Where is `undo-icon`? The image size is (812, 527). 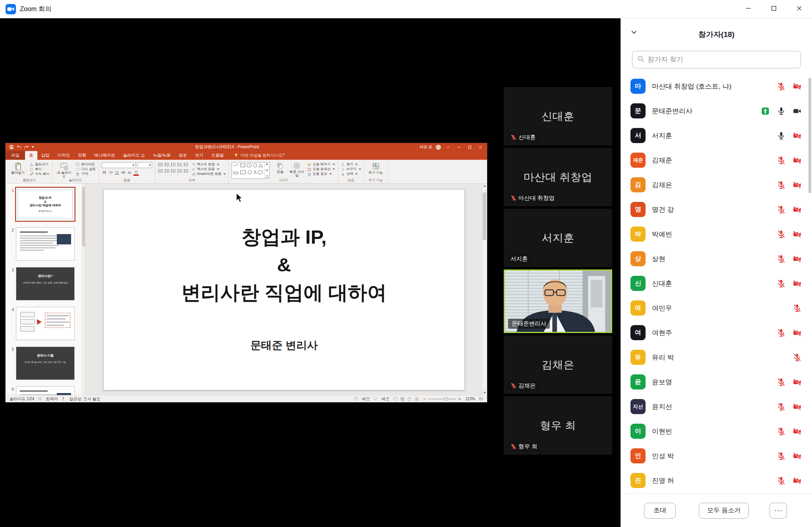 undo-icon is located at coordinates (19, 147).